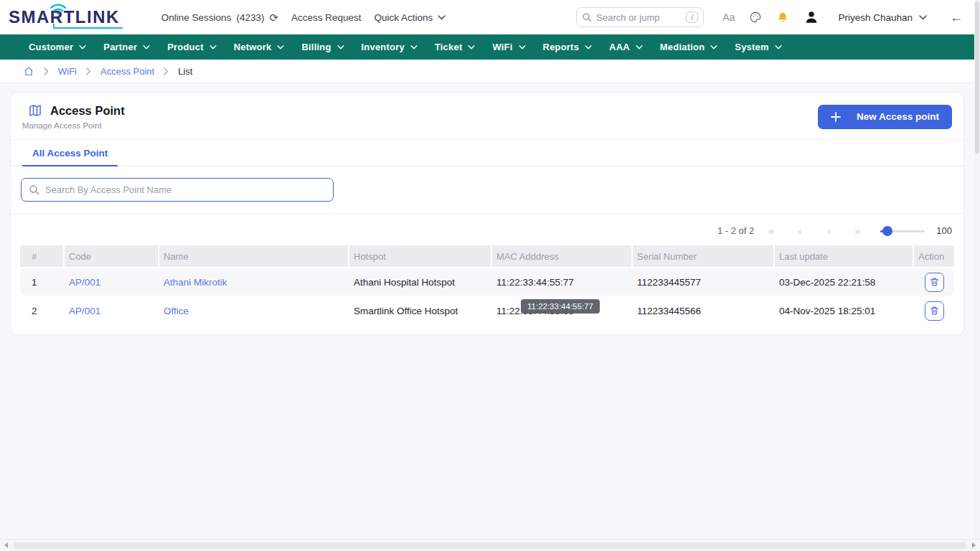 The width and height of the screenshot is (980, 551). What do you see at coordinates (755, 17) in the screenshot?
I see `theme-palette-icon` at bounding box center [755, 17].